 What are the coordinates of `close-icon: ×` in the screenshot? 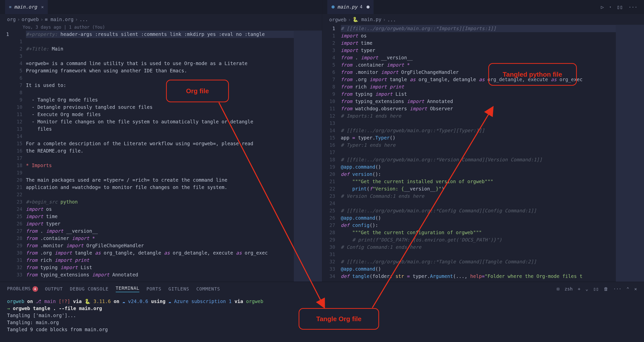 It's located at (42, 7).